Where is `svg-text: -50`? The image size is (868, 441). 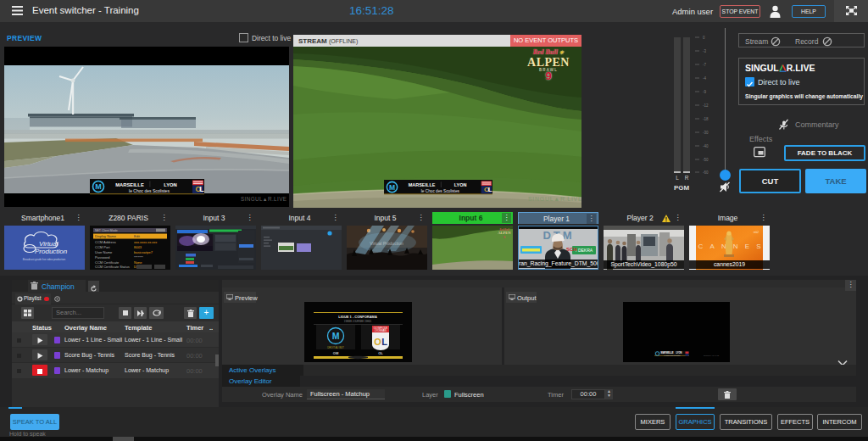 svg-text: -50 is located at coordinates (705, 159).